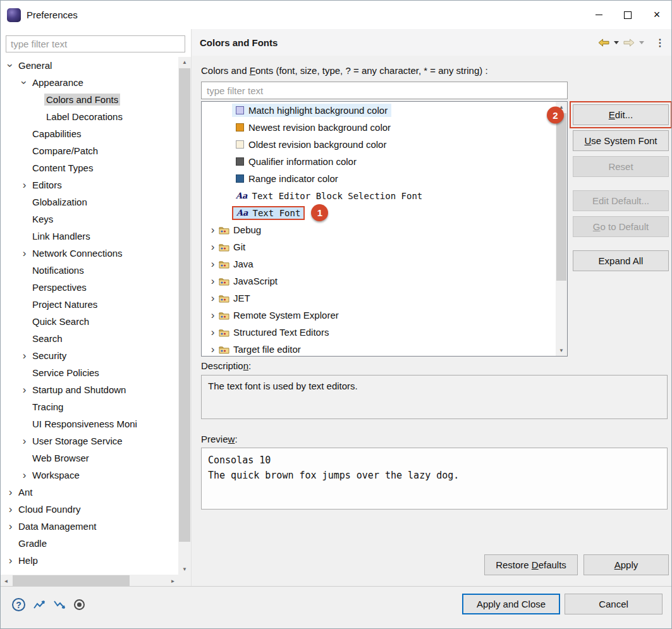 Image resolution: width=672 pixels, height=629 pixels. What do you see at coordinates (89, 373) in the screenshot?
I see `sidebar-item-service-policies: Service Policies` at bounding box center [89, 373].